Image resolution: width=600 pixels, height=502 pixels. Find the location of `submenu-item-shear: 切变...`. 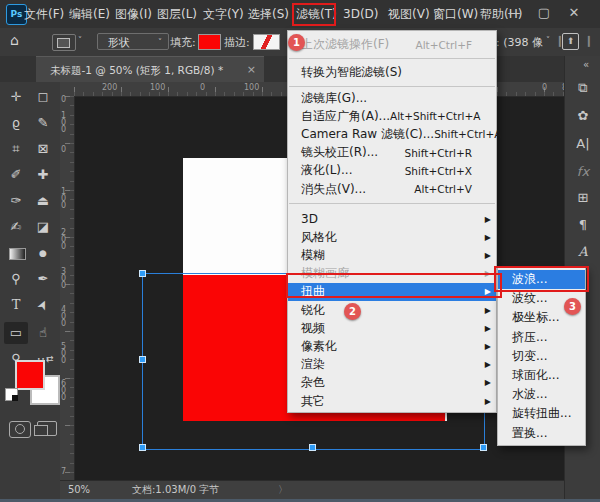

submenu-item-shear: 切变... is located at coordinates (542, 356).